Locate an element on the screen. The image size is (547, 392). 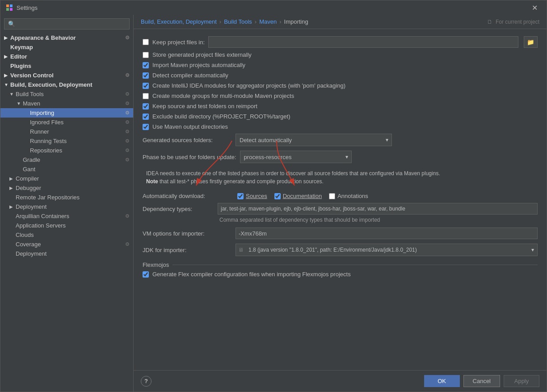
breadcrumb-maven: Maven is located at coordinates (268, 21).